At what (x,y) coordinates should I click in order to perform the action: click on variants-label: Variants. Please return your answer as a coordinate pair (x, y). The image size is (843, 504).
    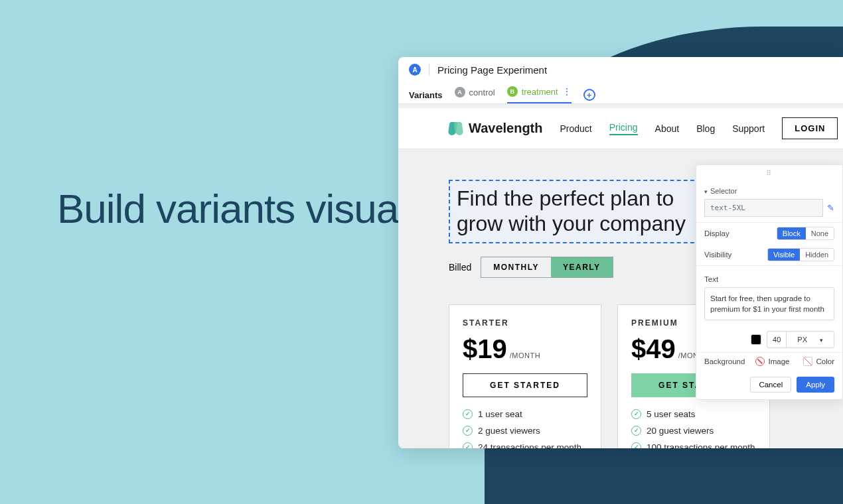
    Looking at the image, I should click on (426, 95).